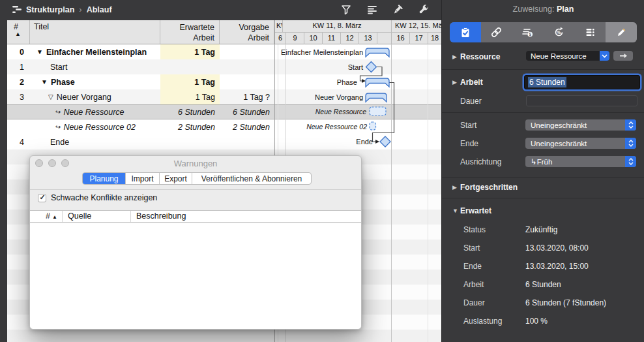 Image resolution: width=644 pixels, height=342 pixels. Describe the element at coordinates (55, 217) in the screenshot. I see `sort-ascending-icon: ▲` at that location.